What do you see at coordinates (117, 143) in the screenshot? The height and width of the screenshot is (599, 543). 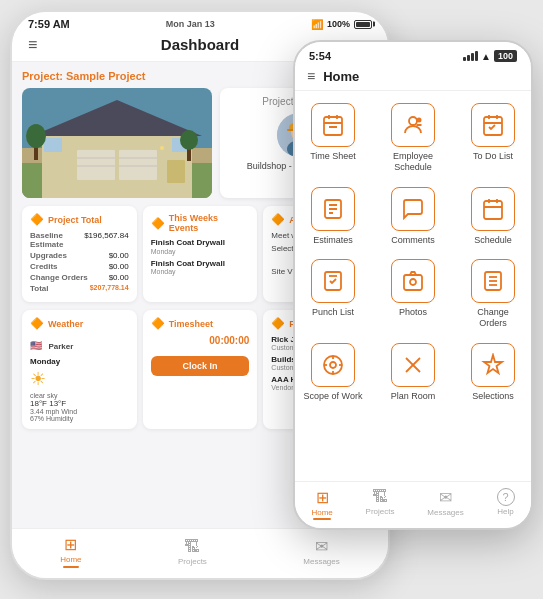 I see `house-image` at bounding box center [117, 143].